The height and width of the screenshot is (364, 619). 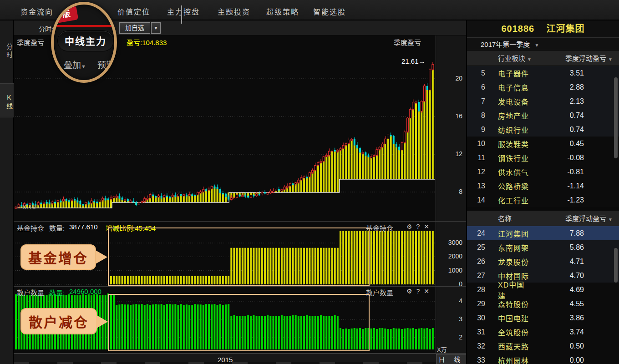 I want to click on fund-increase-callout: 基金增仓, so click(x=58, y=257).